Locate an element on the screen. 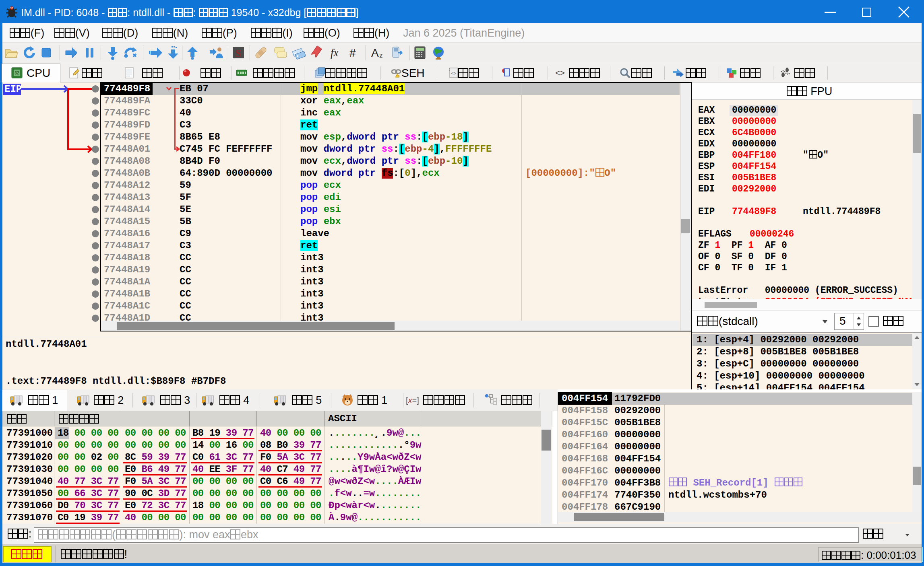  svg-text: S is located at coordinates (238, 53).